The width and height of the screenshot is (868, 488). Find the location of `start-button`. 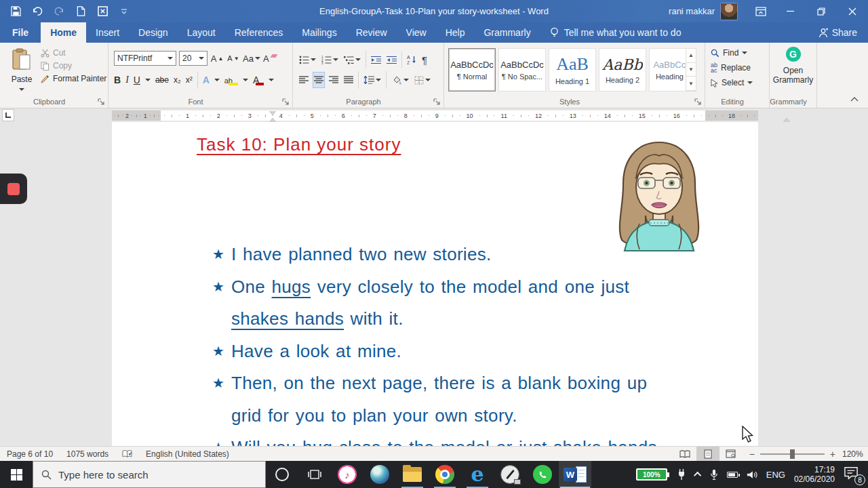

start-button is located at coordinates (16, 474).